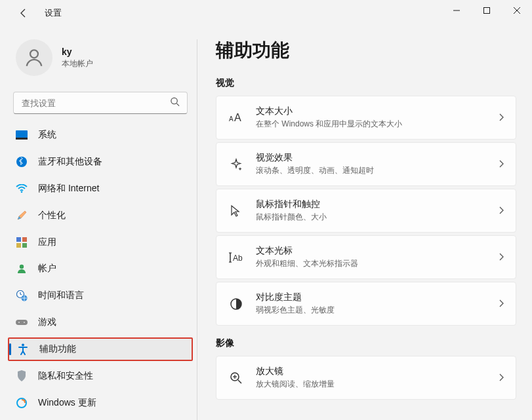 The width and height of the screenshot is (532, 420). Describe the element at coordinates (100, 269) in the screenshot. I see `sidebar-item-accounts: 帐户` at that location.